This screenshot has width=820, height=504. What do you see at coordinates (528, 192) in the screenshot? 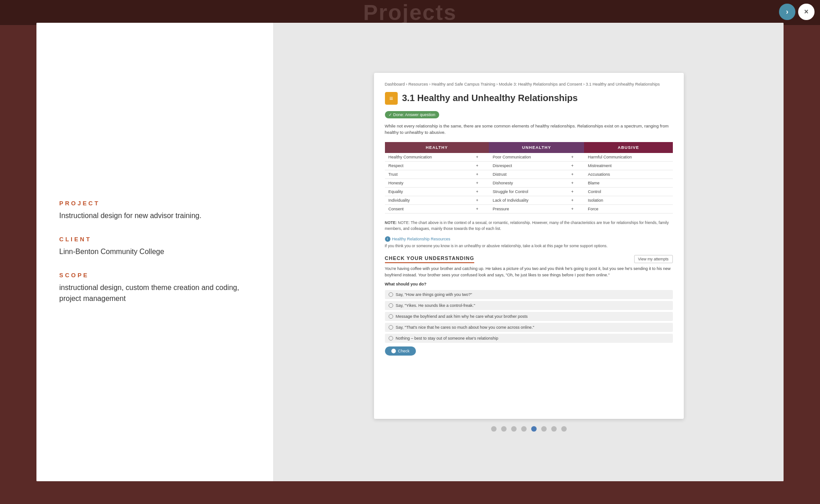
I see `table-cell: Struggle for Control` at bounding box center [528, 192].